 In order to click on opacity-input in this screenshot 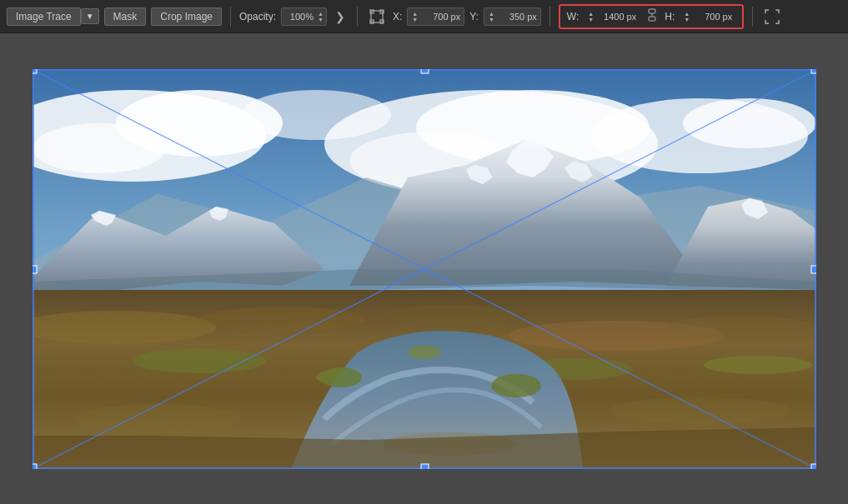, I will do `click(299, 17)`.